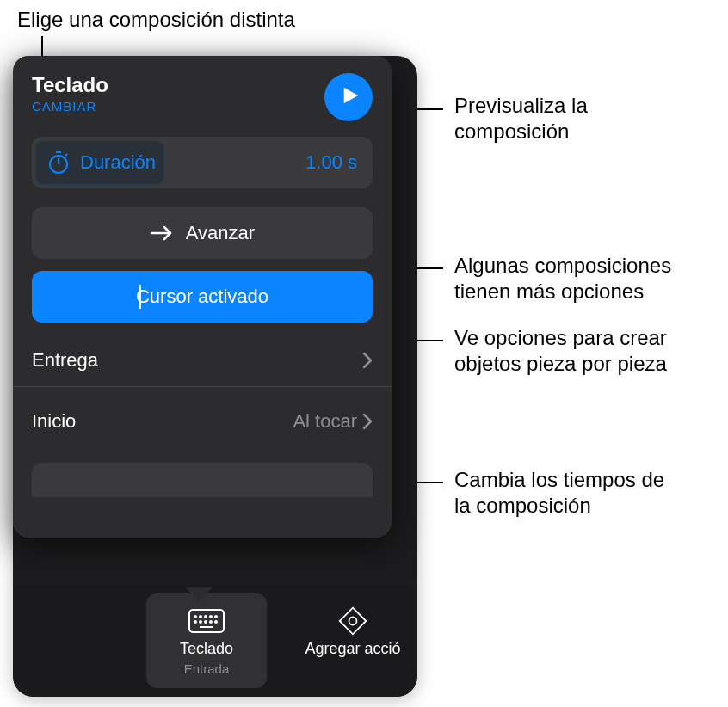 The image size is (728, 707). Describe the element at coordinates (353, 641) in the screenshot. I see `effect-thumb-add-action: Agregar acció` at that location.